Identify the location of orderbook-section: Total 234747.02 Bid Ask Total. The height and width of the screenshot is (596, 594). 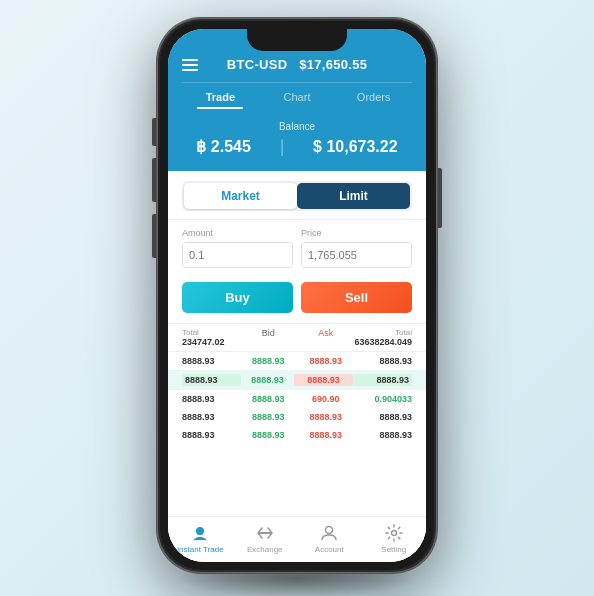
(297, 420).